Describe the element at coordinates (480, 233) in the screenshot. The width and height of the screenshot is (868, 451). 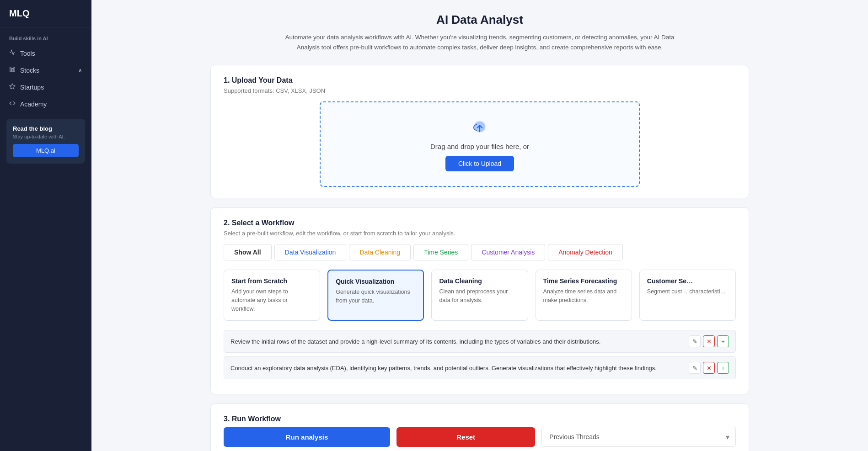
I see `workflow-sub: Select a pre-built workflow, edit the wo…` at that location.